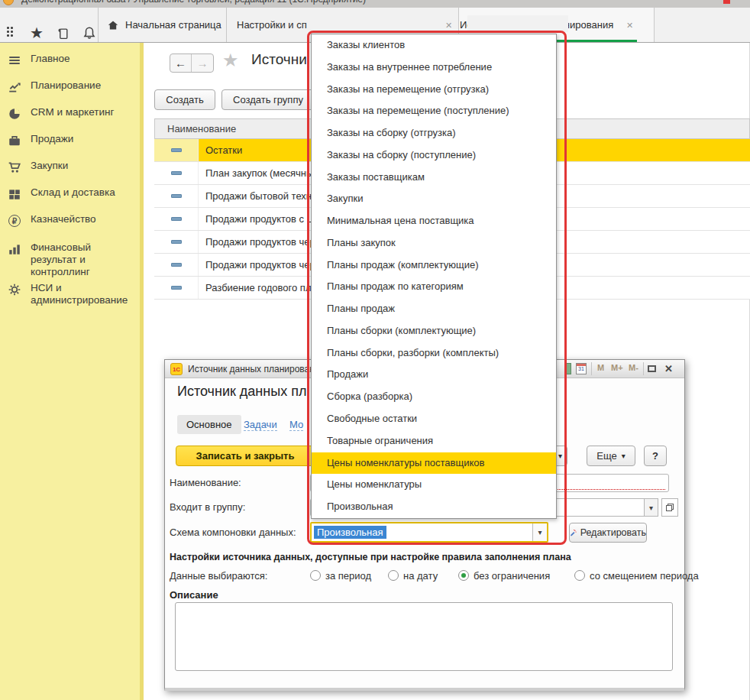 The height and width of the screenshot is (700, 750). What do you see at coordinates (434, 484) in the screenshot?
I see `dropdown-item: Цены номенклатуры` at bounding box center [434, 484].